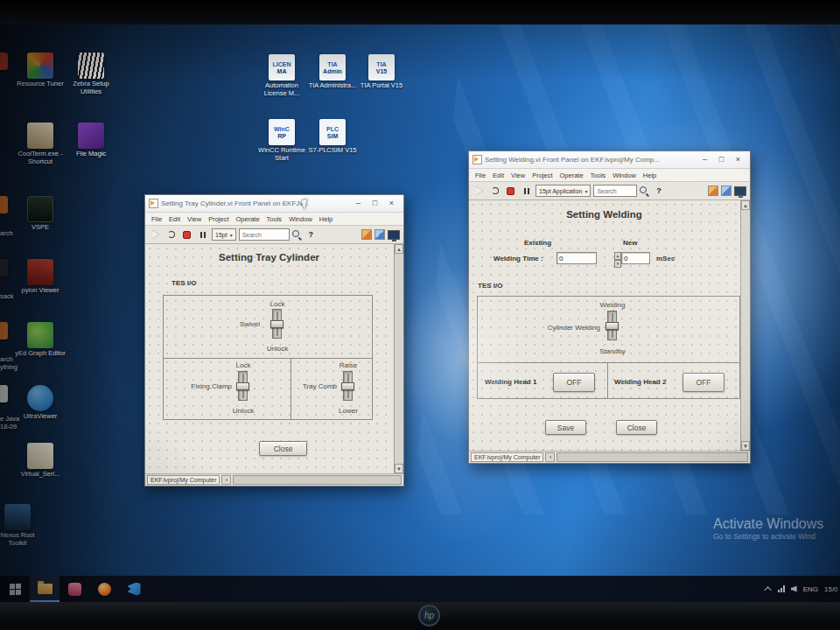 Image resolution: width=840 pixels, height=630 pixels. What do you see at coordinates (276, 324) in the screenshot?
I see `swivel-slider` at bounding box center [276, 324].